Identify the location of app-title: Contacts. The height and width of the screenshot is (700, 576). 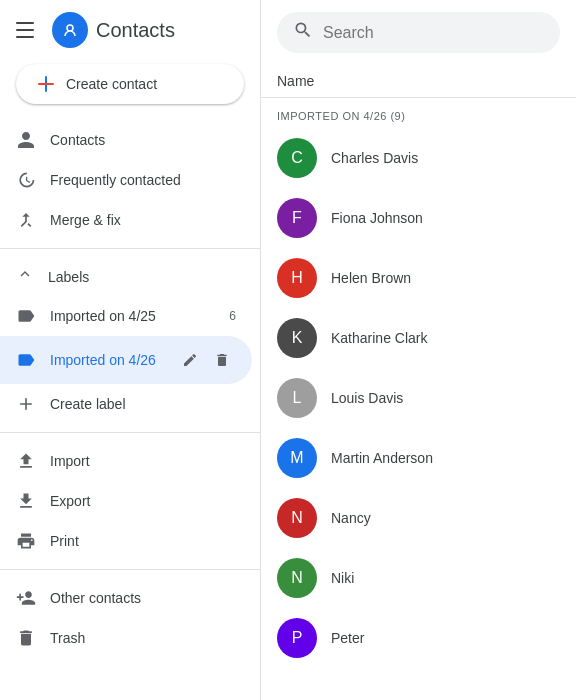
(136, 30).